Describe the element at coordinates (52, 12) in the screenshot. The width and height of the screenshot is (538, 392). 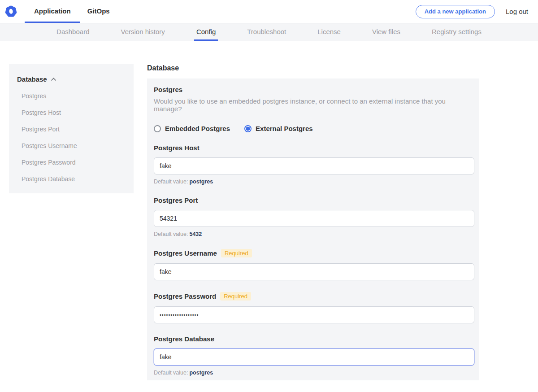
I see `tab-application: Application` at that location.